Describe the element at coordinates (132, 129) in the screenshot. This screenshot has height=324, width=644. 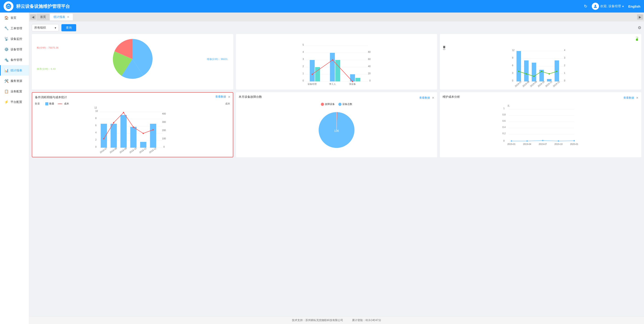
I see `parts-chart-svg: 0 2 4 6 8 10 12 0 100 200 300 400` at that location.